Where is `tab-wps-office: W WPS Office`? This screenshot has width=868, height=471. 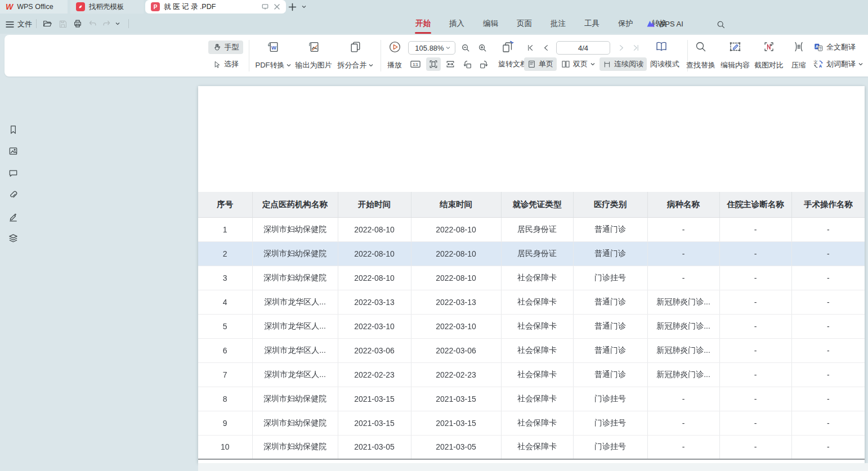 tab-wps-office: W WPS Office is located at coordinates (34, 7).